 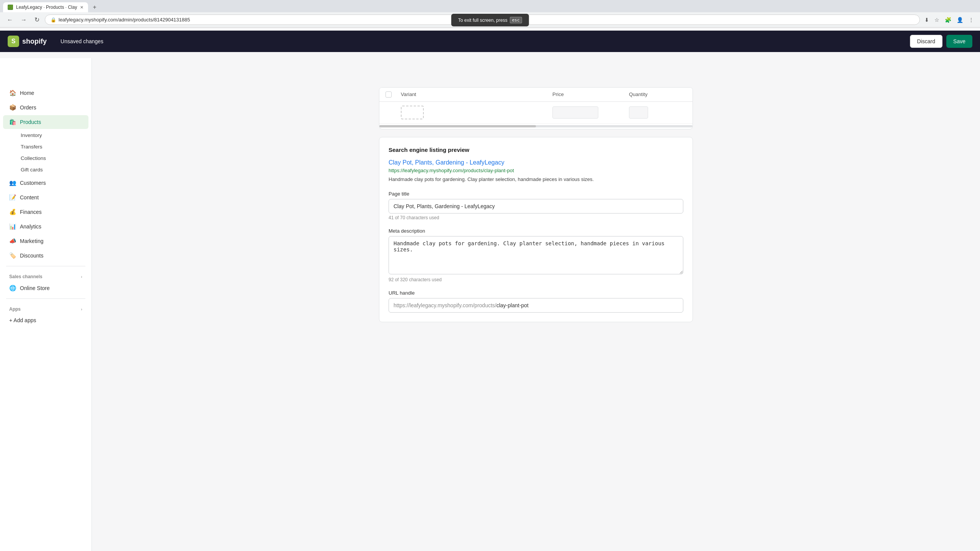 What do you see at coordinates (37, 20) in the screenshot?
I see `refresh-button: ↻` at bounding box center [37, 20].